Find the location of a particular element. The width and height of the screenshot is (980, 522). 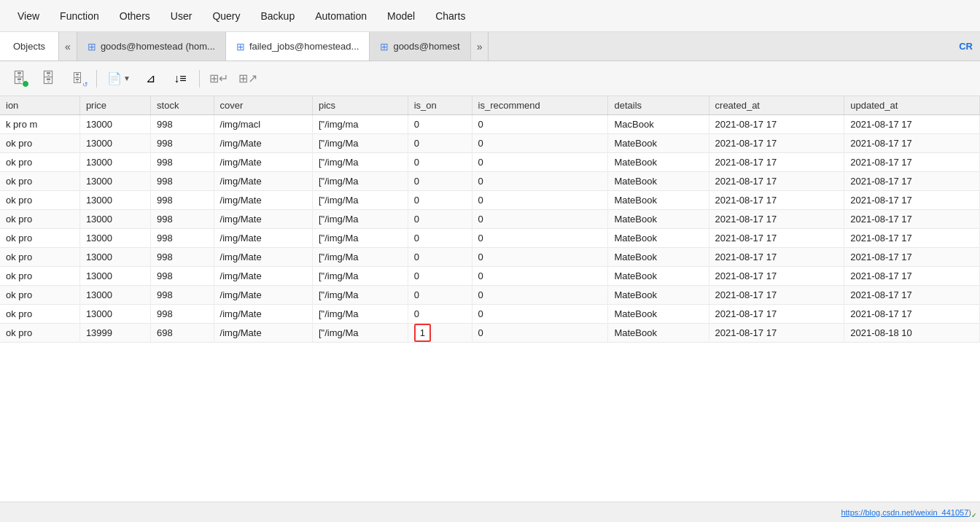

table-cell: 13999 is located at coordinates (115, 333).